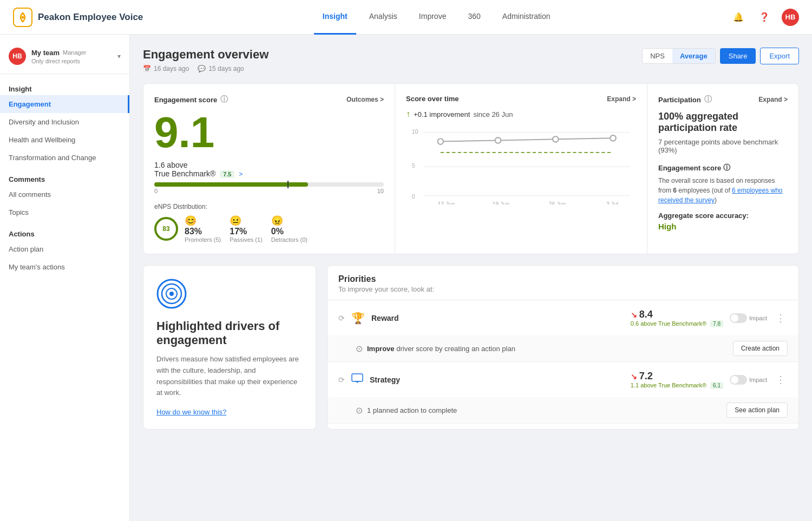 Image resolution: width=812 pixels, height=521 pixels. Describe the element at coordinates (677, 385) in the screenshot. I see `strategy-benchmark: 1.1 above True Benchmark® 6.1` at that location.